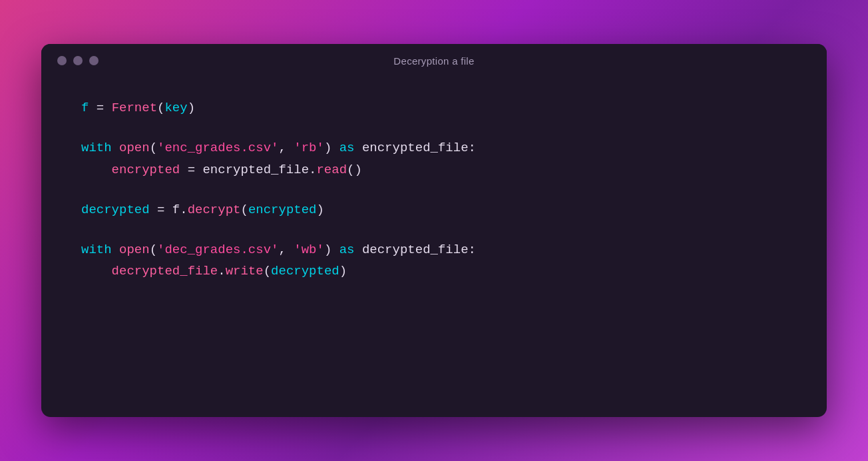 This screenshot has width=868, height=461. Describe the element at coordinates (62, 61) in the screenshot. I see `close-button` at that location.